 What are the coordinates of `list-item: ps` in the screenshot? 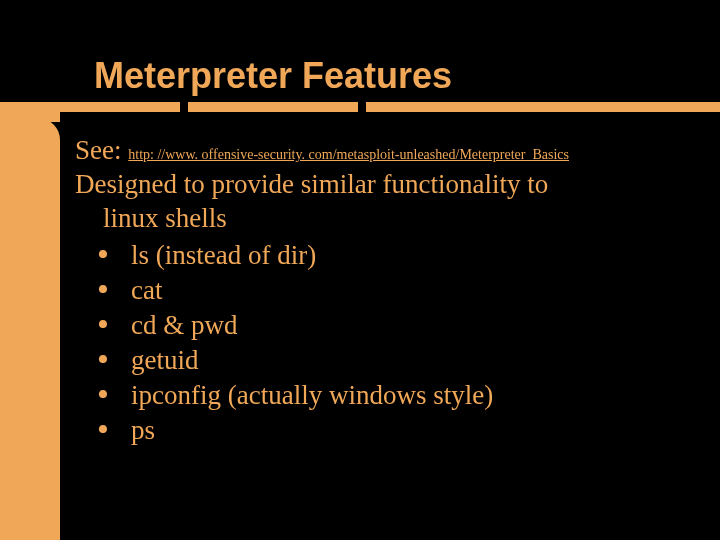 It's located at (378, 430).